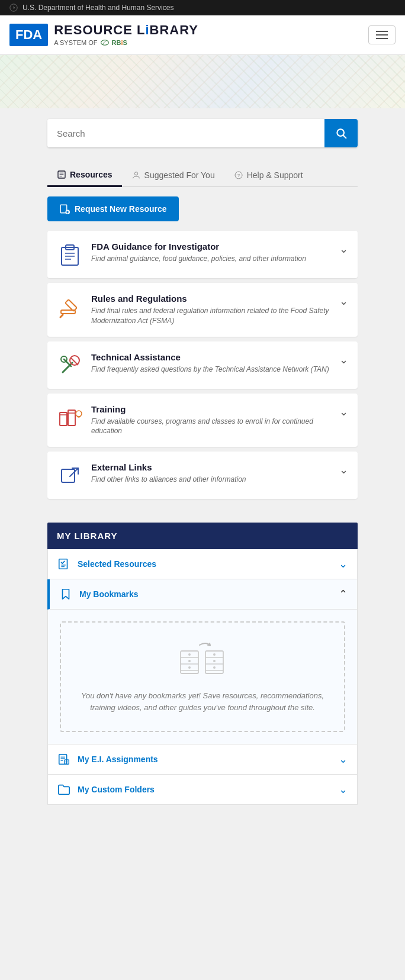  Describe the element at coordinates (202, 677) in the screenshot. I see `empty-state: You don't have any bookmarks yet! Save r…` at that location.